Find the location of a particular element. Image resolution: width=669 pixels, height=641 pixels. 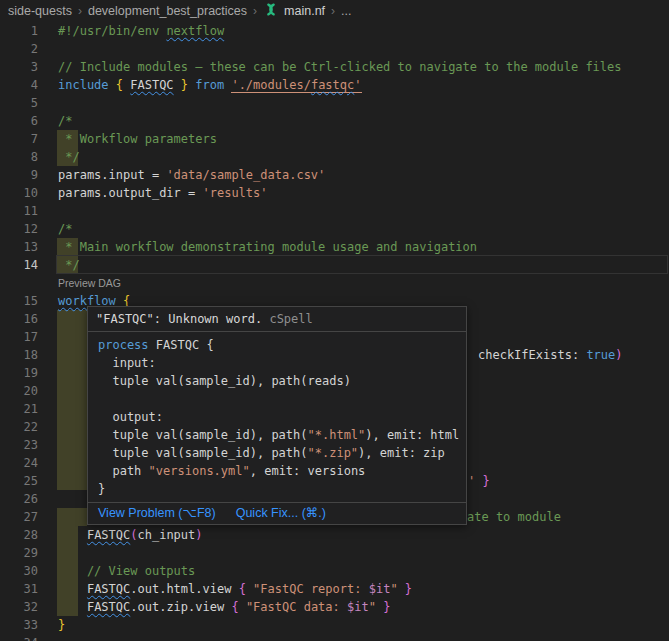

line-number: 21 is located at coordinates (19, 409).